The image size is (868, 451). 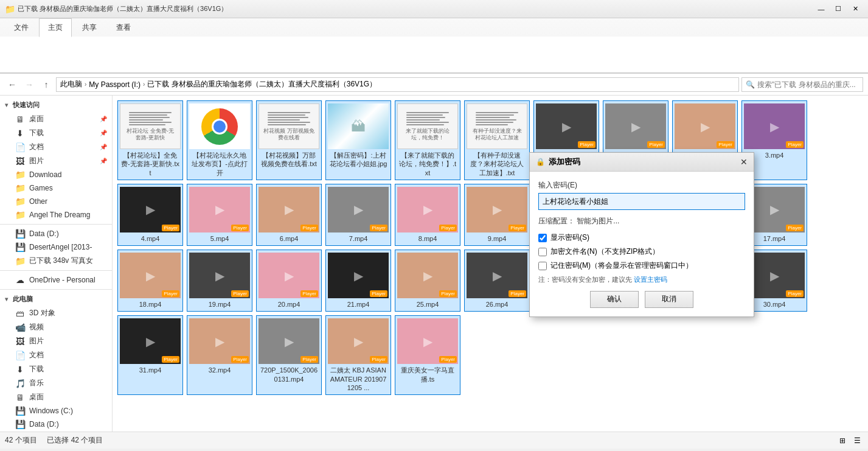 What do you see at coordinates (12, 85) in the screenshot?
I see `back-button: ←` at bounding box center [12, 85].